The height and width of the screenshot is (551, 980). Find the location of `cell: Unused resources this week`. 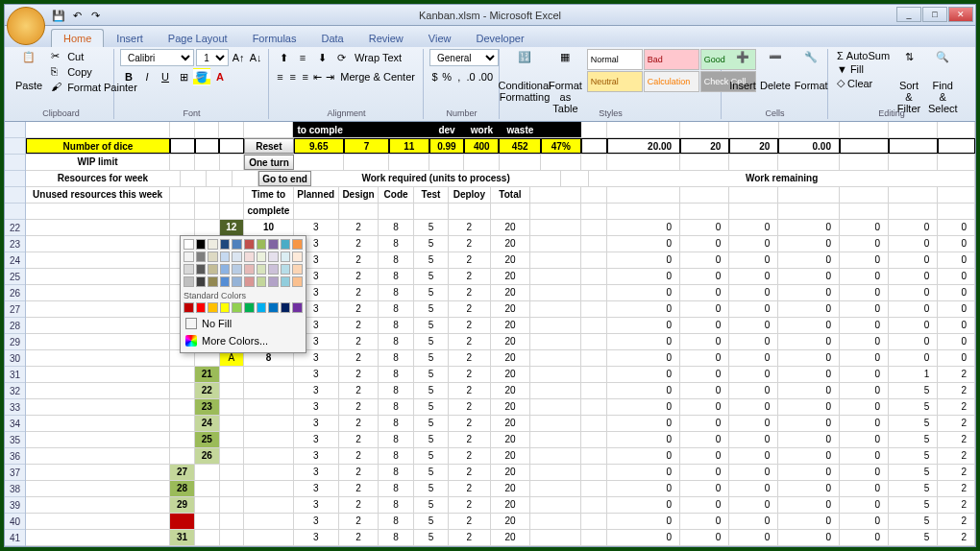

cell: Unused resources this week is located at coordinates (98, 195).